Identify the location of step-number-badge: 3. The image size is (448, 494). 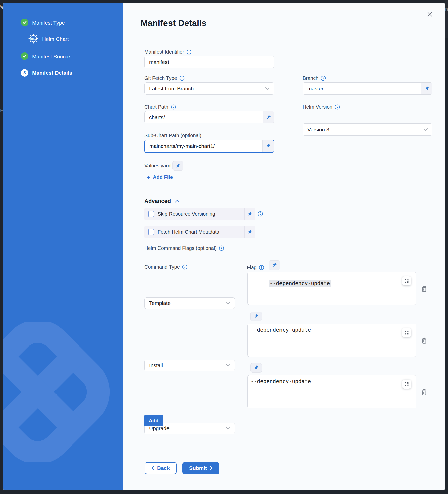
(25, 73).